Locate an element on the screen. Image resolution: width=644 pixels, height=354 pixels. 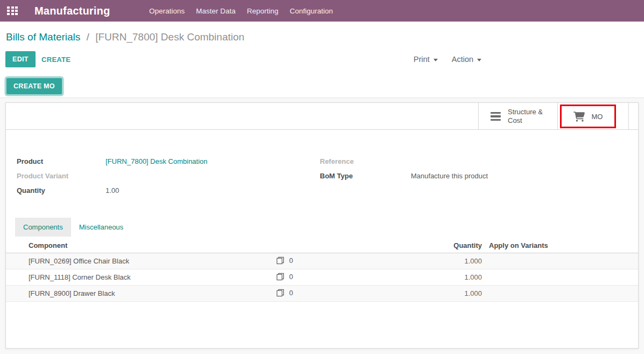
nav-menu-operations: Operations is located at coordinates (167, 11).